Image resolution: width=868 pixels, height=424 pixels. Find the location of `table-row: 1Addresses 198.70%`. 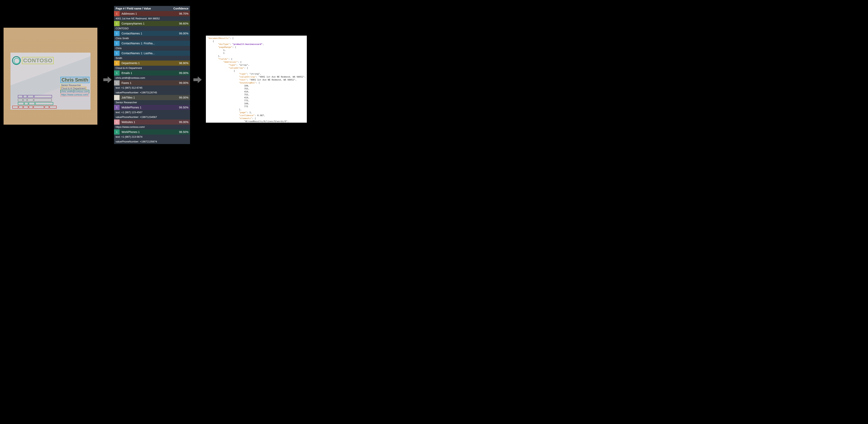

table-row: 1Addresses 198.70% is located at coordinates (152, 13).